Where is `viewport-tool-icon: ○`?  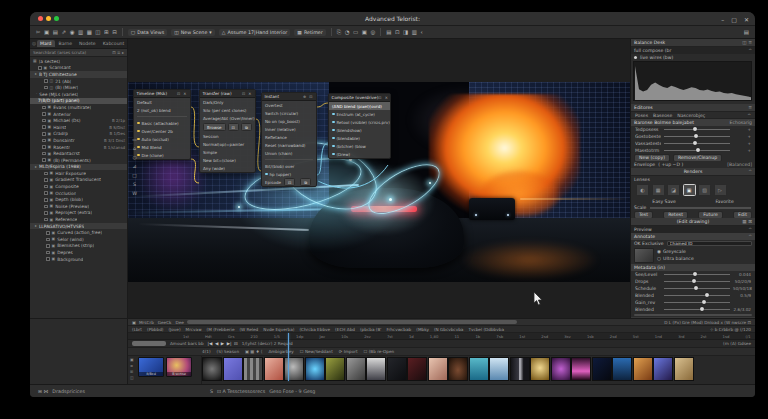
viewport-tool-icon: ○ is located at coordinates (134, 158).